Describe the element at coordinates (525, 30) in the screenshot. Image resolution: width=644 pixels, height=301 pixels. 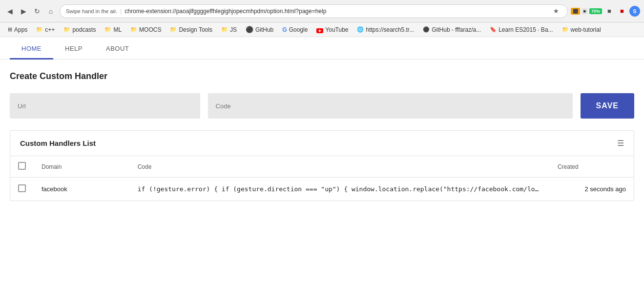
I see `bookmark-learnes2015-label: Learn ES2015 · Ba...` at that location.